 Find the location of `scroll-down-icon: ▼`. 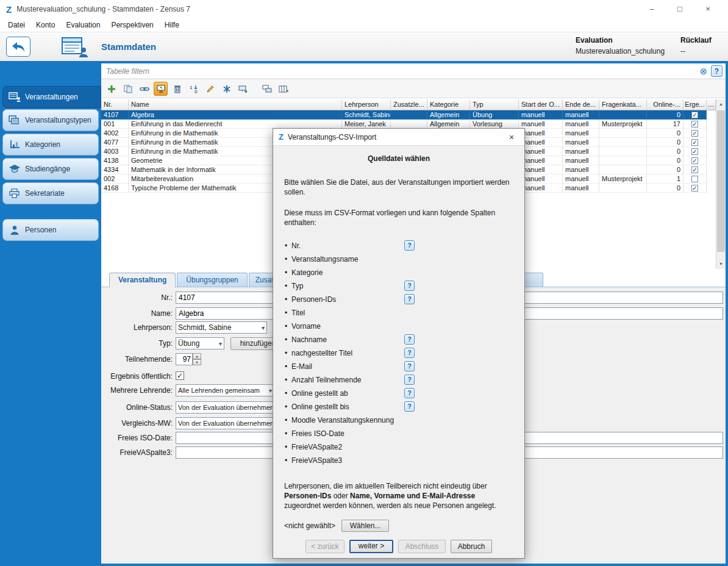

scroll-down-icon: ▼ is located at coordinates (721, 264).